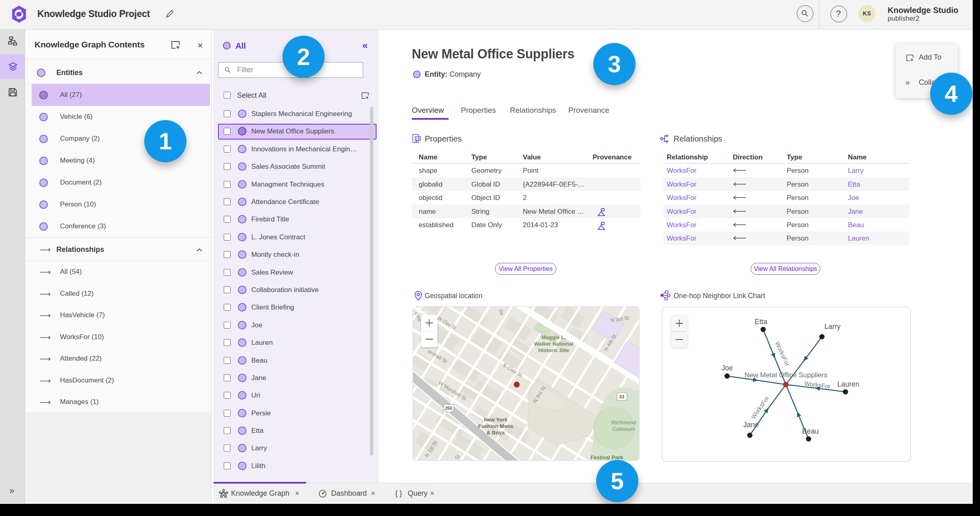 Image resolution: width=980 pixels, height=516 pixels. What do you see at coordinates (761, 322) in the screenshot?
I see `svg-text: Etta` at bounding box center [761, 322].